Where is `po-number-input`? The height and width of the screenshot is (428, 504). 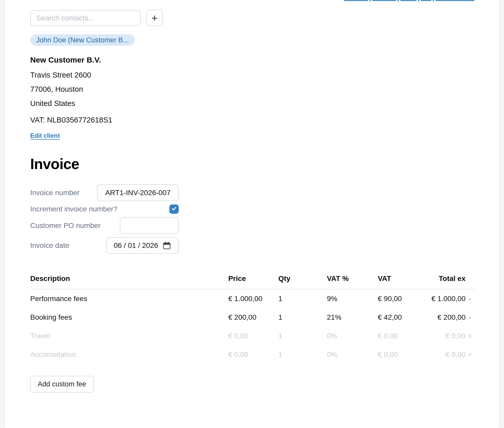 po-number-input is located at coordinates (149, 225).